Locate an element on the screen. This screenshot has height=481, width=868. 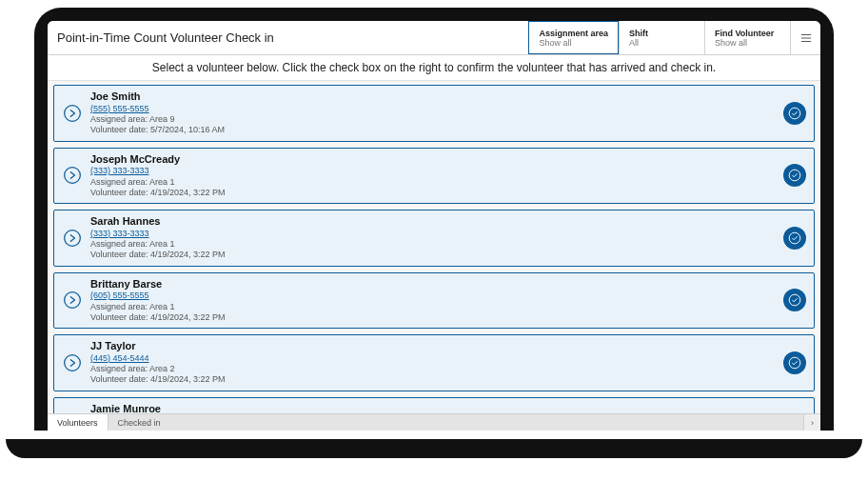
volunteer-card: JJ Taylor(445) 454-5444Assigned area: Ar… is located at coordinates (434, 363).